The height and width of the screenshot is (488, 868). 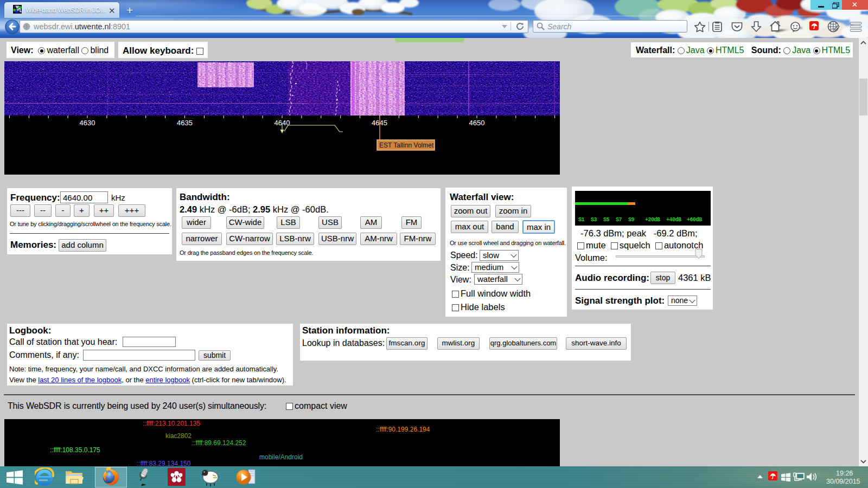 What do you see at coordinates (407, 145) in the screenshot?
I see `svg-text: EST Tallinn Volmet` at bounding box center [407, 145].